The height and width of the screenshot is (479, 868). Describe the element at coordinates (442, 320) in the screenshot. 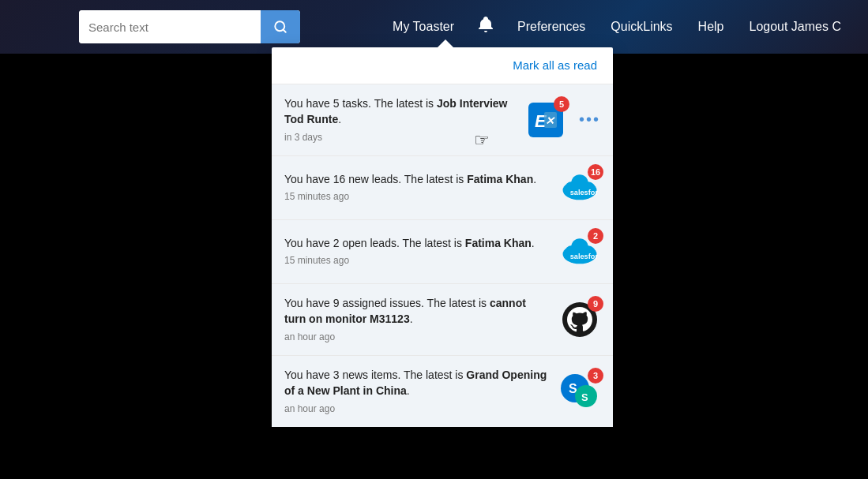

I see `notification-item: You have 9 assigned issues. The latest i…` at that location.